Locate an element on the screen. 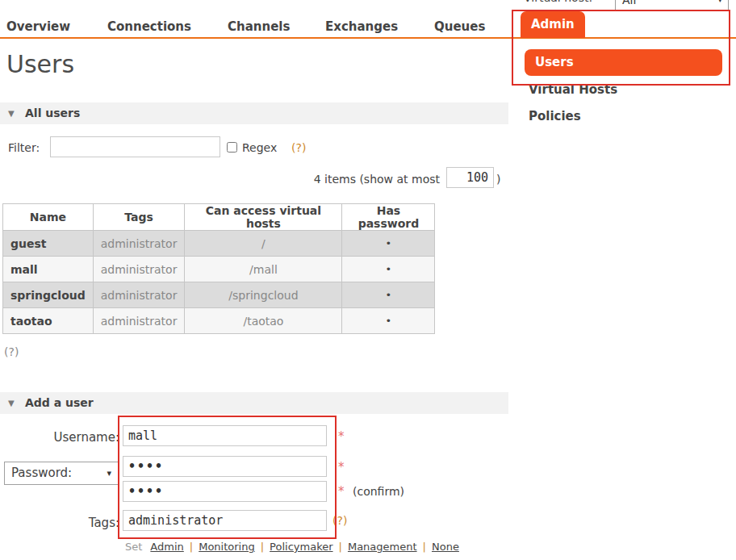 The image size is (736, 560). all-users-section-title: All users is located at coordinates (52, 113).